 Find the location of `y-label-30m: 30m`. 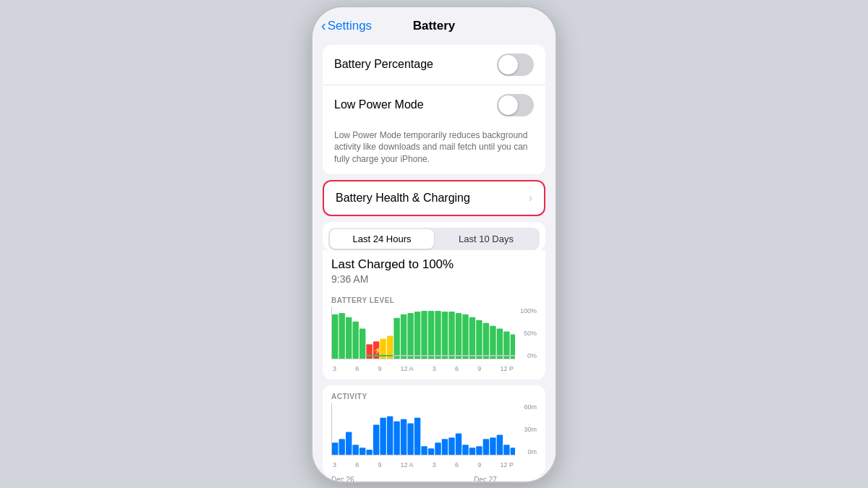

y-label-30m: 30m is located at coordinates (530, 429).